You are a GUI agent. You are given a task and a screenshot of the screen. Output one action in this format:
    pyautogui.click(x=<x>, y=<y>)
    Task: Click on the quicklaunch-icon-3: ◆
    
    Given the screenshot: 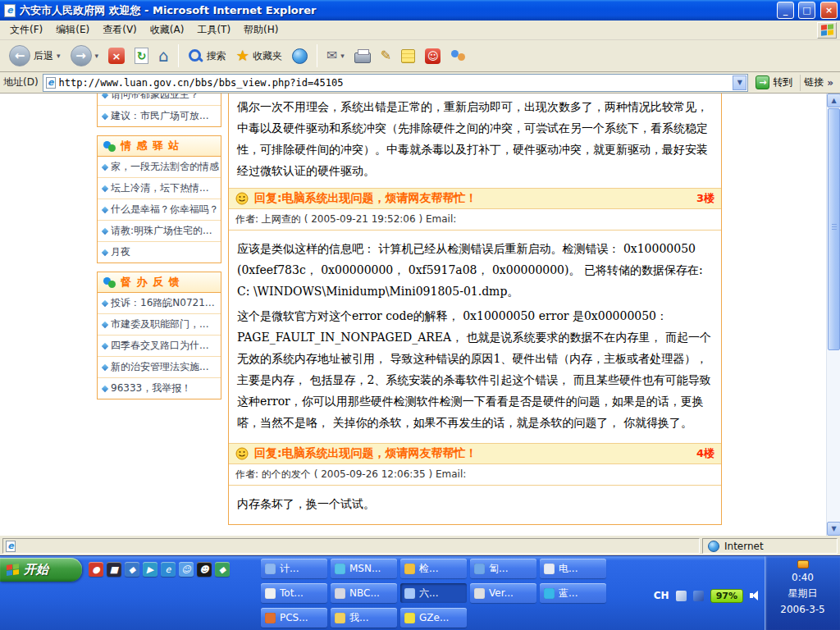 What is the action you would take?
    pyautogui.click(x=132, y=569)
    